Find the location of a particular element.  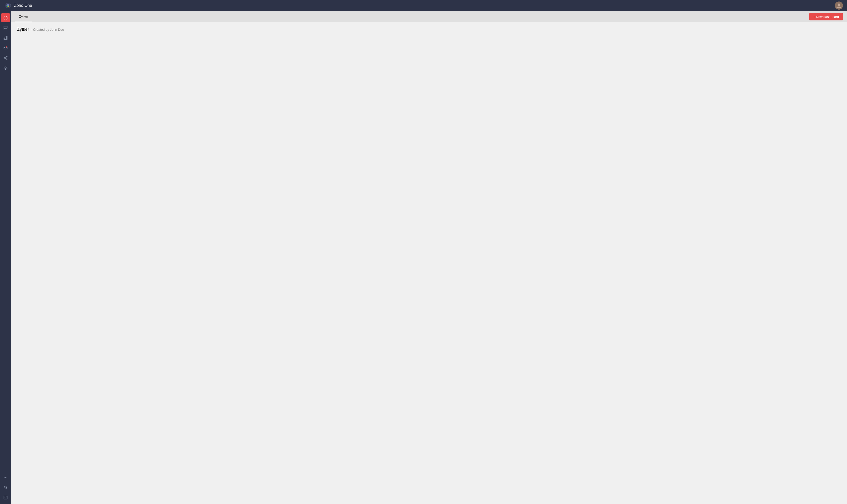

tab-bar: Zylker + New dashboard is located at coordinates (429, 17).